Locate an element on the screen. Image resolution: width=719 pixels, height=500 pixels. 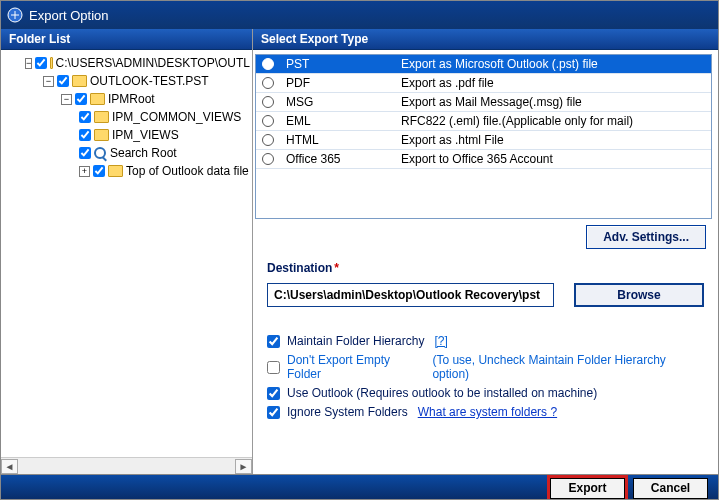
system-folders-link: What are system folders ? is located at coordinates (488, 412).